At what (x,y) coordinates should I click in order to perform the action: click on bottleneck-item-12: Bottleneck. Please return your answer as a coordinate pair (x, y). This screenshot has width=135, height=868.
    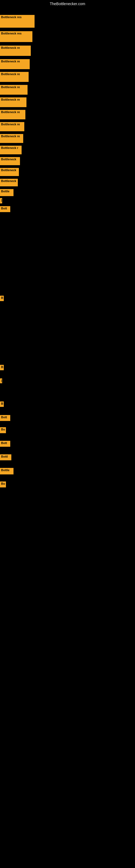
    Looking at the image, I should click on (10, 161).